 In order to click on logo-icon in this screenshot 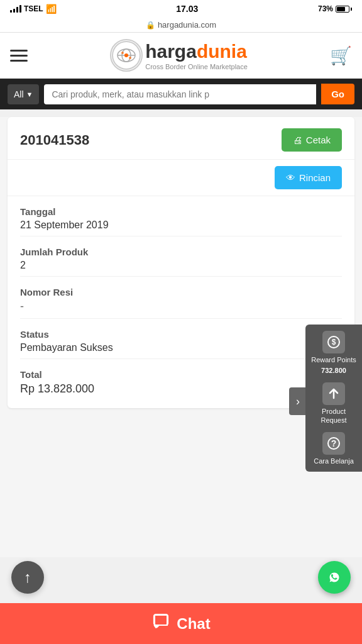, I will do `click(126, 55)`.